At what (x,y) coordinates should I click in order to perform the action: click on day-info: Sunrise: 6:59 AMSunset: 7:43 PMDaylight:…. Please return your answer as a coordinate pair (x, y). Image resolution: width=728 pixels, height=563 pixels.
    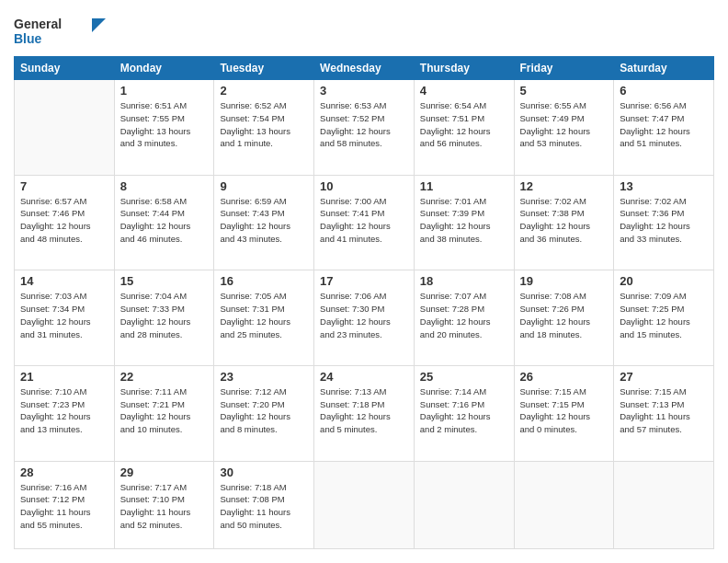
    Looking at the image, I should click on (264, 221).